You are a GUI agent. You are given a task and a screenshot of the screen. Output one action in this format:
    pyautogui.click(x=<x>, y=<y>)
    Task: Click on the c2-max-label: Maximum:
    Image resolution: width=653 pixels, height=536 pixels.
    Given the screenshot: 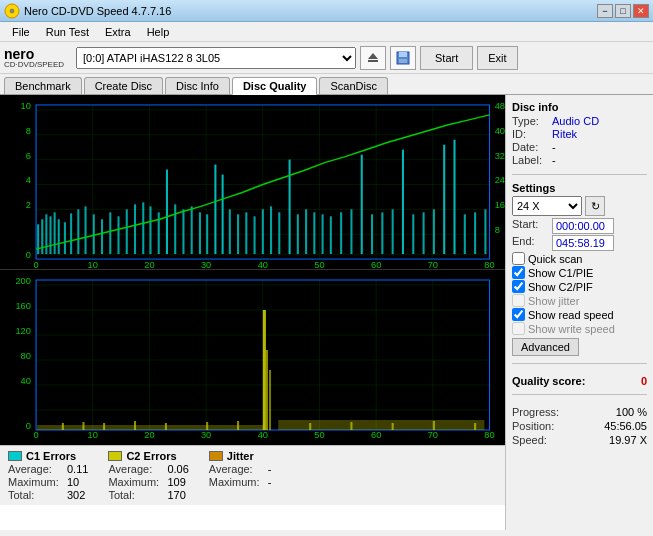 What is the action you would take?
    pyautogui.click(x=136, y=482)
    